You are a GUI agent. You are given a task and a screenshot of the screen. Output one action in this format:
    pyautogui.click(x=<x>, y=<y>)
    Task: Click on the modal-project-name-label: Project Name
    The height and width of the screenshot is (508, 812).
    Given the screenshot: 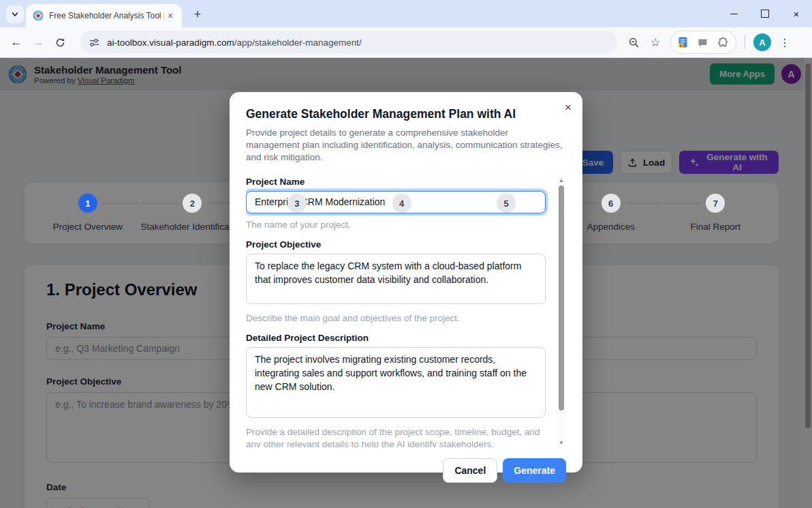 What is the action you would take?
    pyautogui.click(x=396, y=181)
    